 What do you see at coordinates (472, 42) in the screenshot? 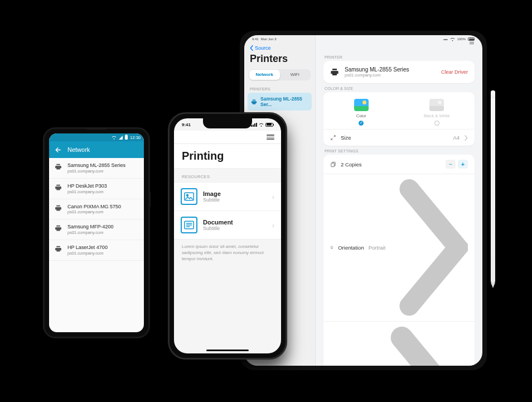
I see `sidebar-toggle-icon: ☰` at bounding box center [472, 42].